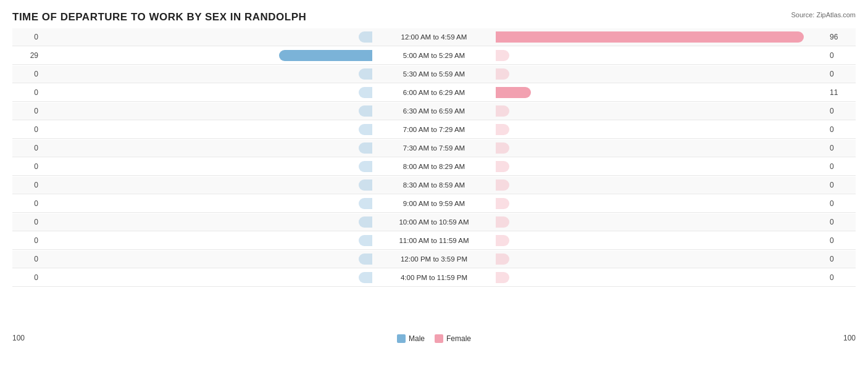 Image resolution: width=868 pixels, height=367 pixels. I want to click on chart-row: 0 5:30 AM to 5:59 AM 0, so click(434, 74).